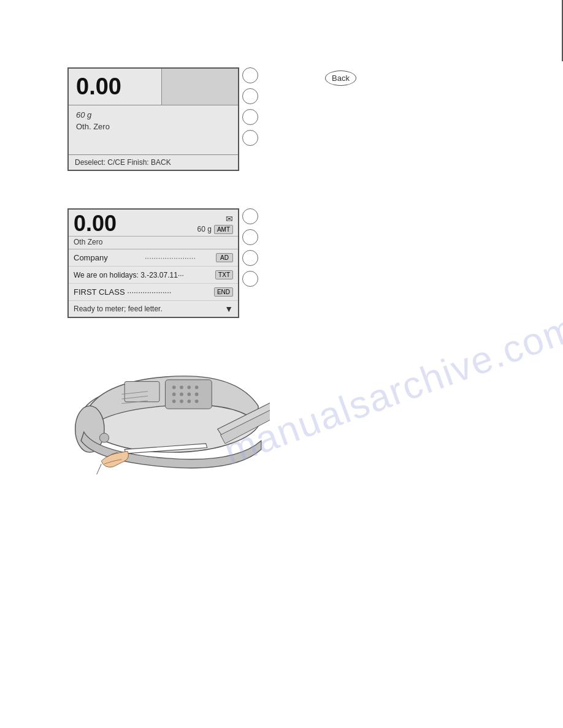 This screenshot has height=728, width=563. What do you see at coordinates (215, 224) in the screenshot?
I see `panel2-top-right: ✉ 60 g AMT` at bounding box center [215, 224].